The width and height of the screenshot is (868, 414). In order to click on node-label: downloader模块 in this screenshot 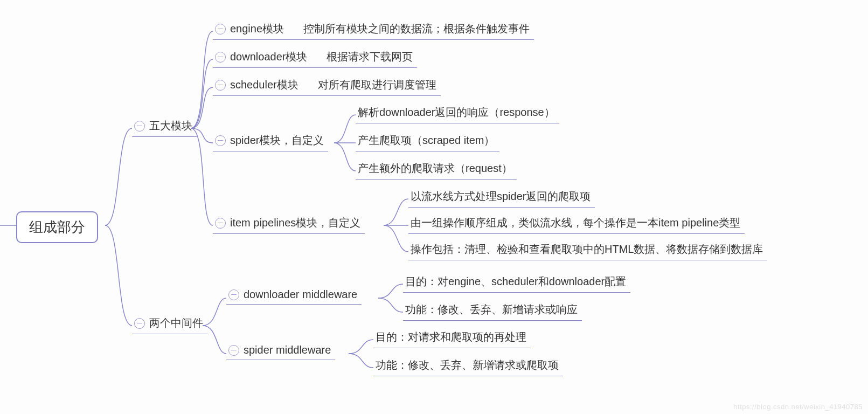, I will do `click(268, 57)`.